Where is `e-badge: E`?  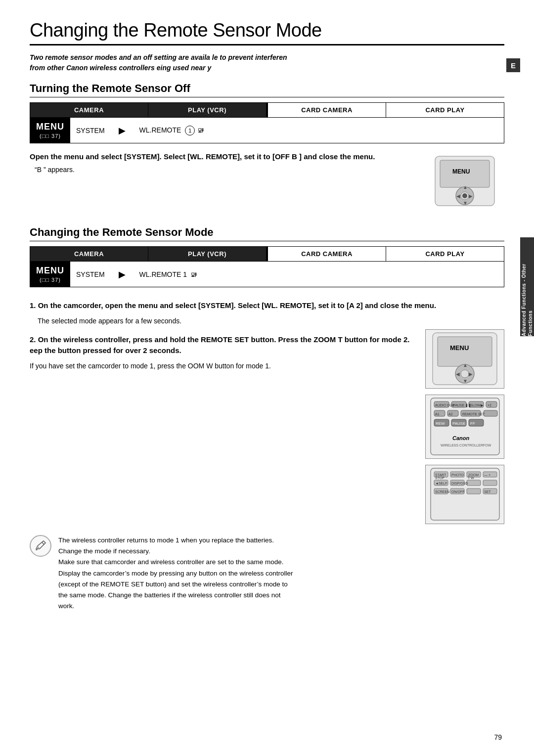 e-badge: E is located at coordinates (513, 65).